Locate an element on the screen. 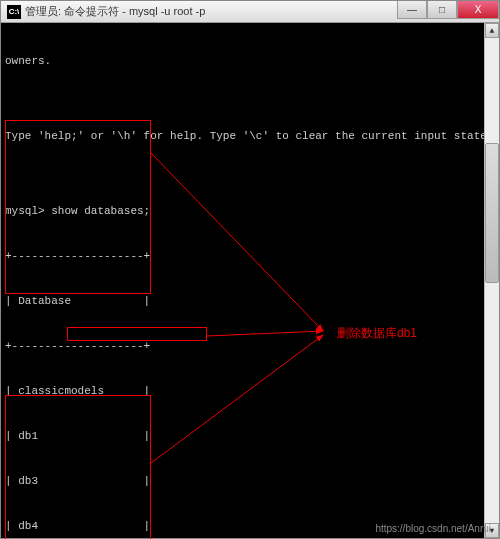 This screenshot has width=500, height=539. scroll-up-button: ▲ is located at coordinates (492, 30).